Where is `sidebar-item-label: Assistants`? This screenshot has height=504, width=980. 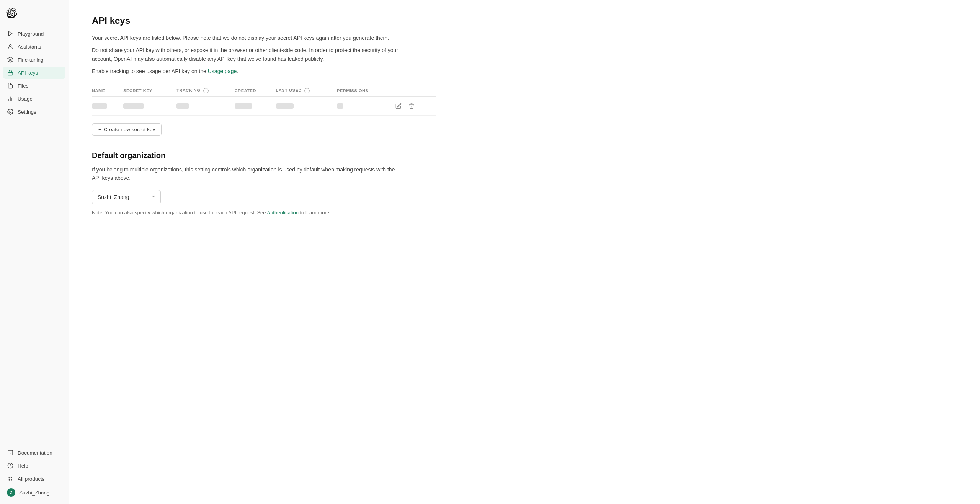 sidebar-item-label: Assistants is located at coordinates (29, 47).